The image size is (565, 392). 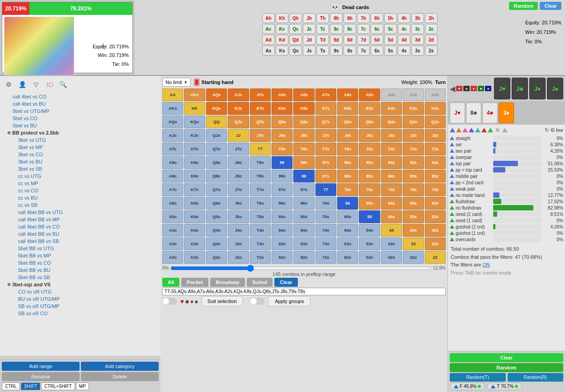 What do you see at coordinates (171, 282) in the screenshot?
I see `all-button: All` at bounding box center [171, 282].